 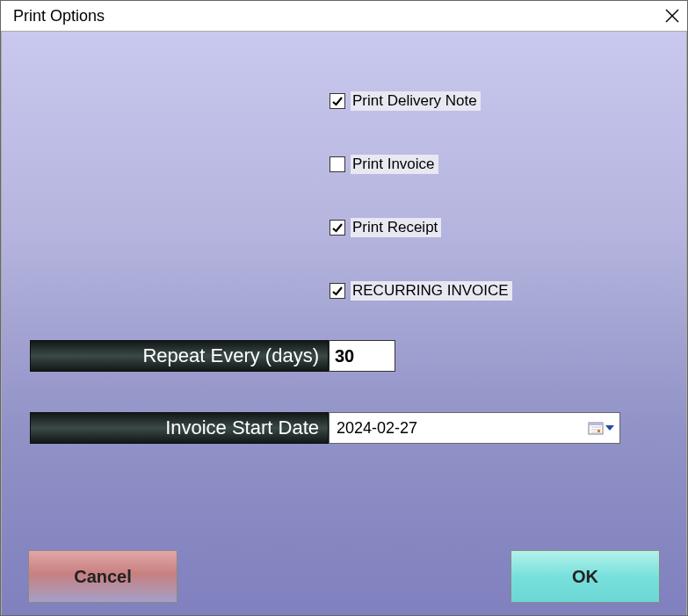 I want to click on start-date-label: Invoice Start Date, so click(x=179, y=428).